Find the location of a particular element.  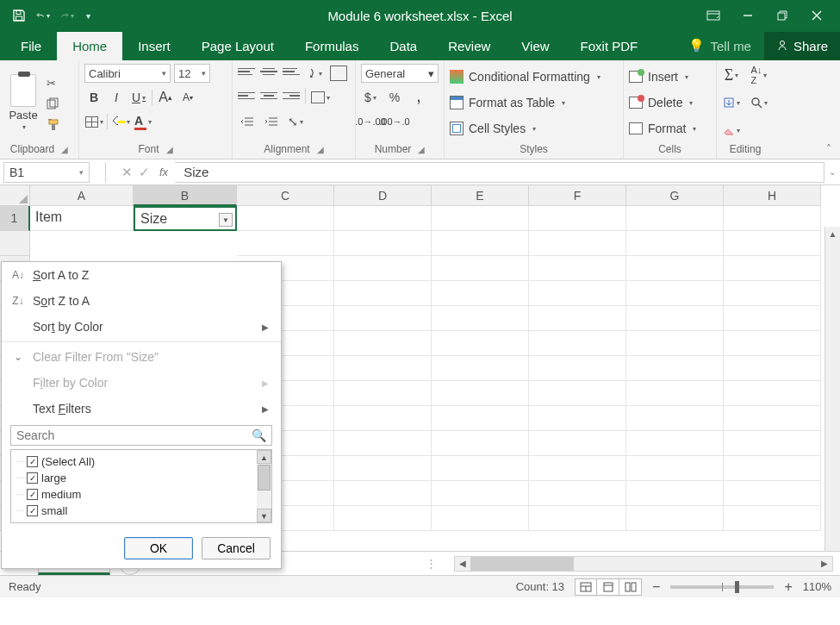

page-layout-view-button is located at coordinates (608, 587).